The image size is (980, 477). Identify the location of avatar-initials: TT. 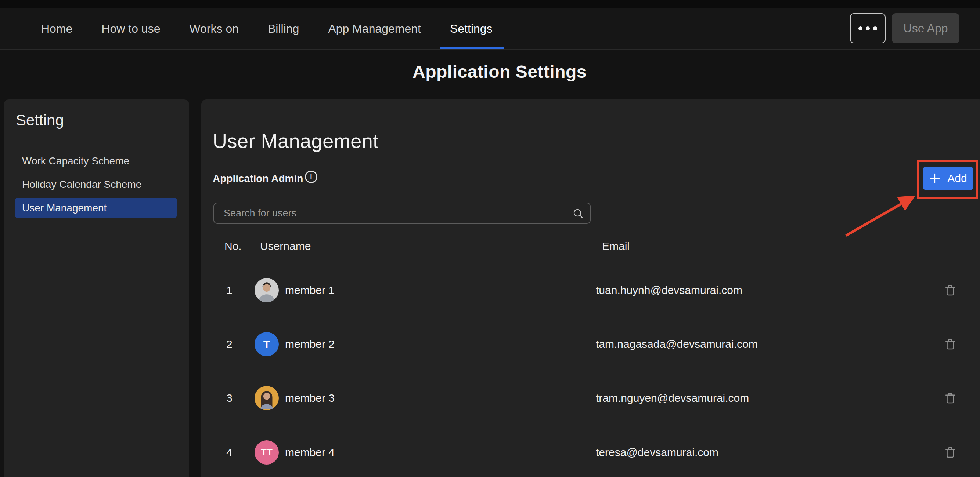
(267, 452).